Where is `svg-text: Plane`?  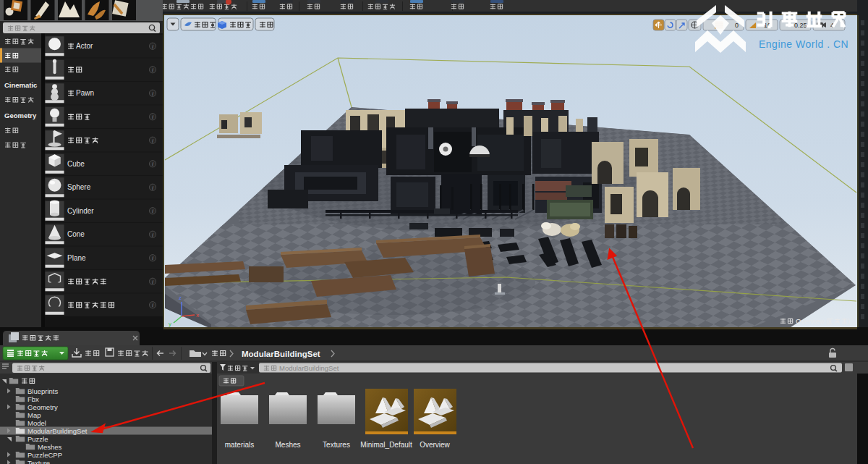
svg-text: Plane is located at coordinates (77, 258).